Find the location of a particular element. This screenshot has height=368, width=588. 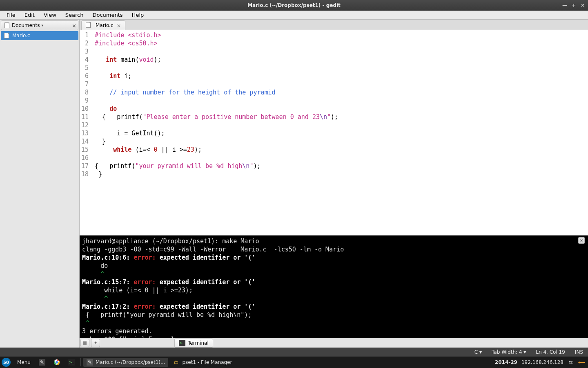

system-tray: 2014-29 192.168.246.128 ⇆ ⟵ is located at coordinates (540, 362).